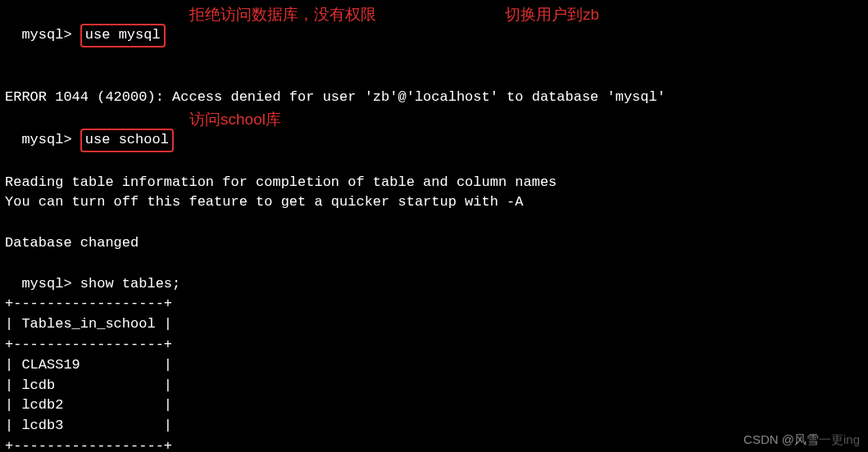  I want to click on cmd-use-mysql: use mysql, so click(123, 34).